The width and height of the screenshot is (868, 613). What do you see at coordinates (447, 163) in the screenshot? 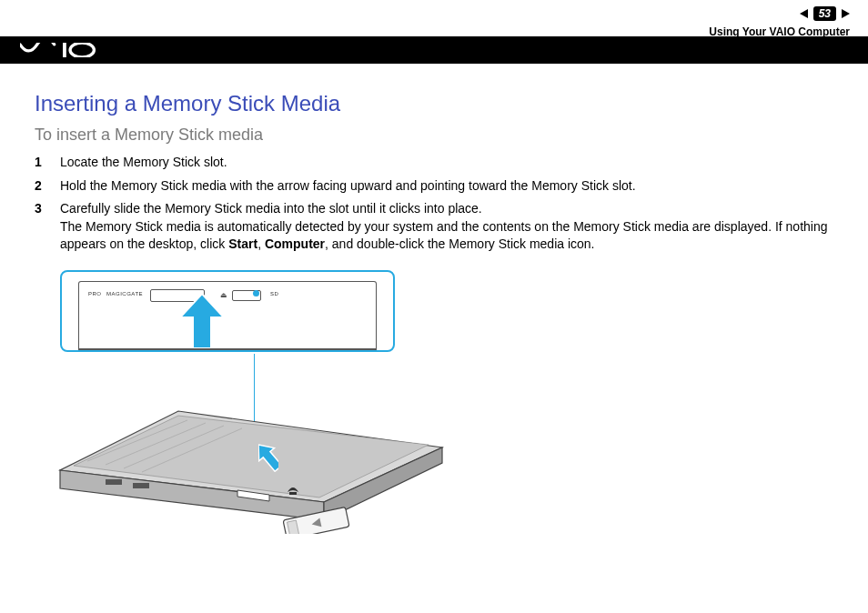
I see `step-text: Locate the Memory Stick slot.` at bounding box center [447, 163].